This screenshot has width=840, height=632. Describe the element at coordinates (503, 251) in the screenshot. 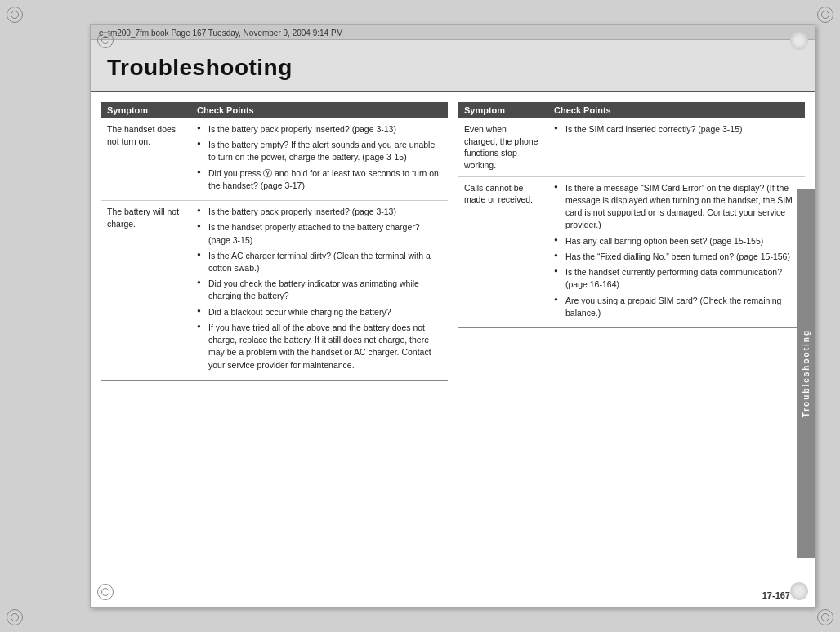

I see `symptom-cell: Calls cannot be made or received.` at that location.